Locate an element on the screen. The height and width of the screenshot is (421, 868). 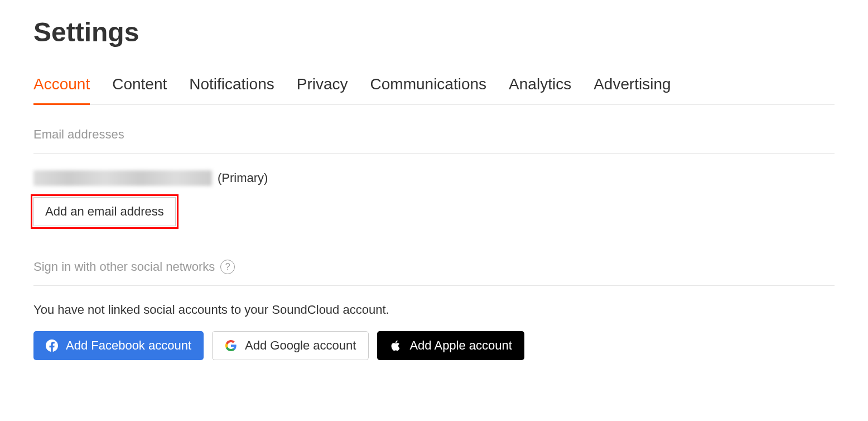
add-facebook-button: Add Facebook account is located at coordinates (118, 346).